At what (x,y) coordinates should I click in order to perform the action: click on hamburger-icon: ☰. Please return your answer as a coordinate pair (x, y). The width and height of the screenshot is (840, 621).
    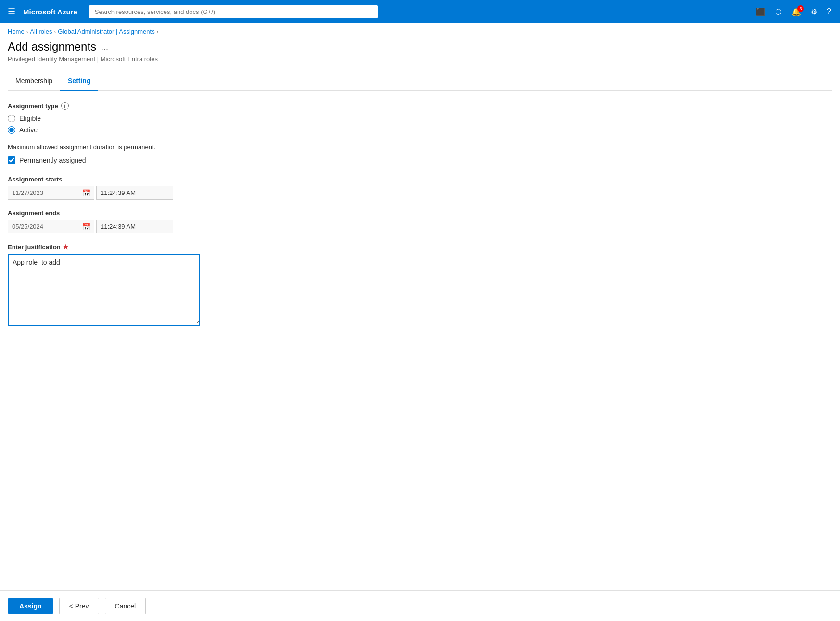
    Looking at the image, I should click on (12, 12).